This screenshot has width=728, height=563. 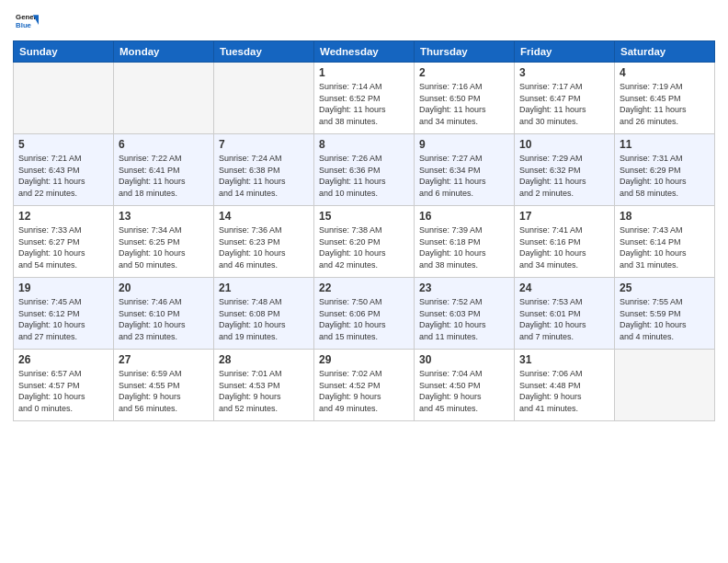 What do you see at coordinates (265, 170) in the screenshot?
I see `calendar-cell: 7Sunrise: 7:24 AM Sunset: 6:38 PM Daylig…` at bounding box center [265, 170].